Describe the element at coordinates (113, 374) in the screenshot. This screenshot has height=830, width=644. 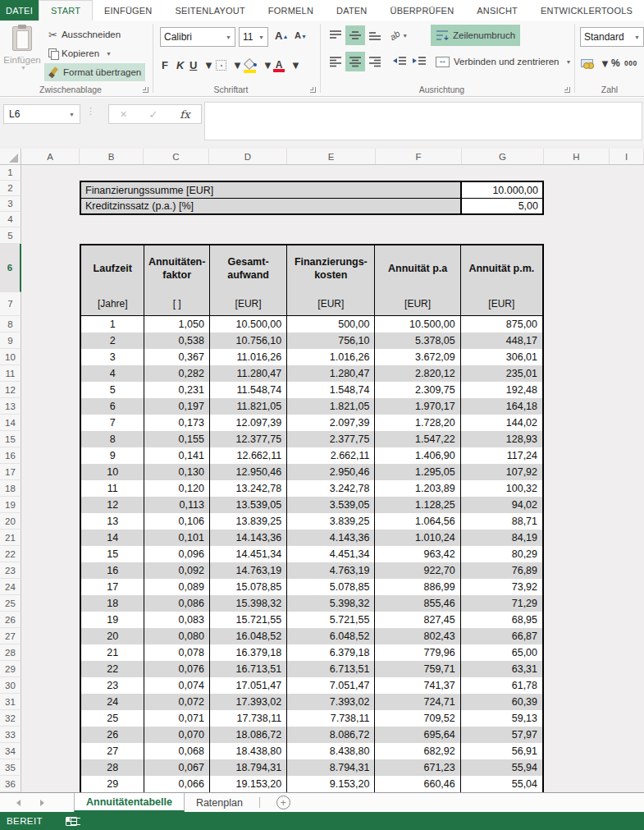
I see `table-cell: 4` at that location.